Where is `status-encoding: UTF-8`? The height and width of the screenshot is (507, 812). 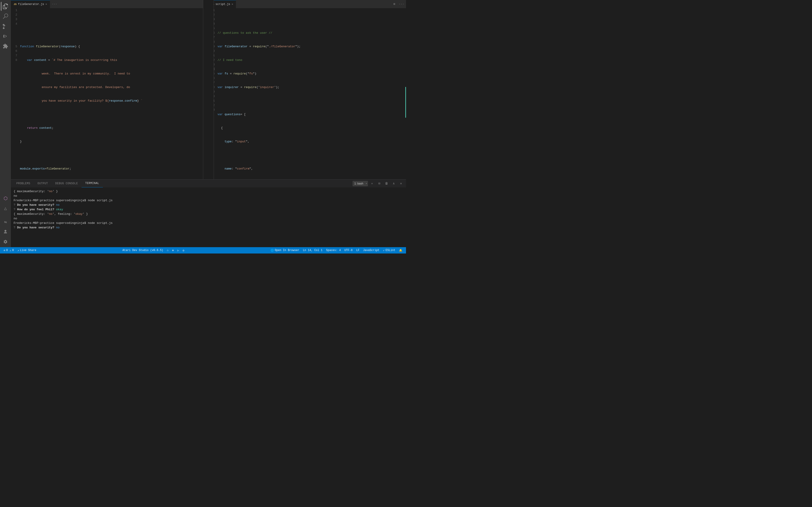
status-encoding: UTF-8 is located at coordinates (348, 250).